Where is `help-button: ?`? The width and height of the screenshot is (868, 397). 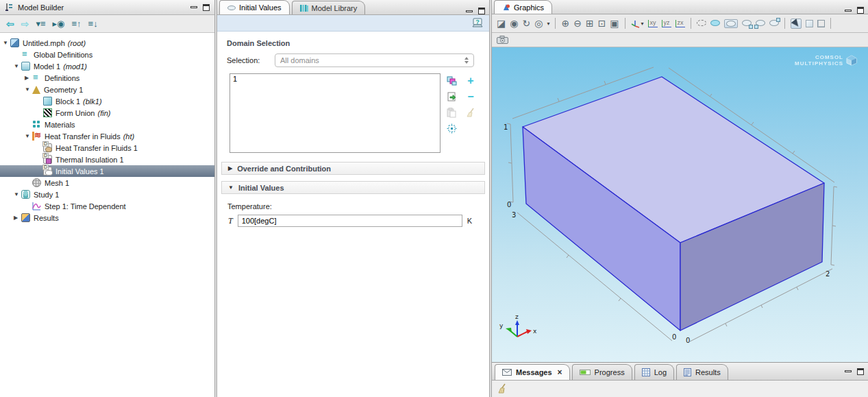
help-button: ? is located at coordinates (478, 23).